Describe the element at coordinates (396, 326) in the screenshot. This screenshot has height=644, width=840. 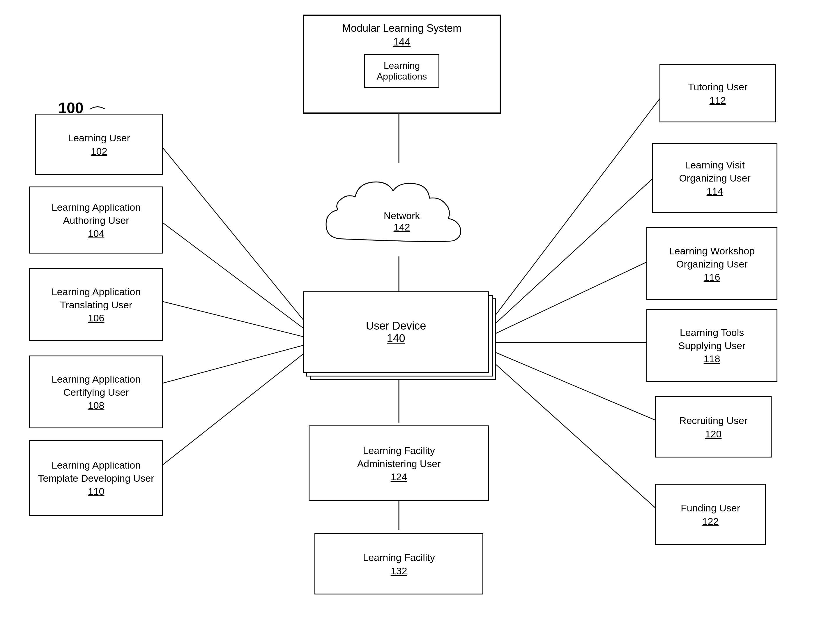
I see `user-device-label: User Device` at that location.